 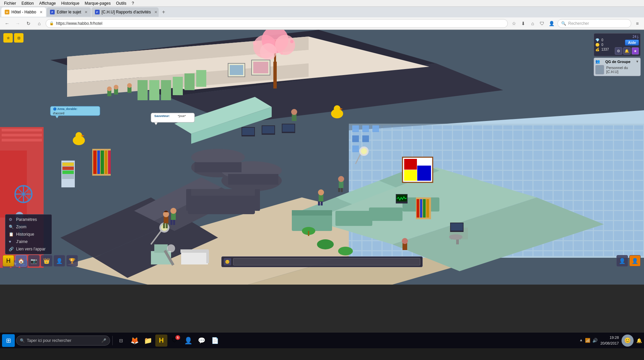 I want to click on habbo-right-icon-2: 👤, so click(x=635, y=261).